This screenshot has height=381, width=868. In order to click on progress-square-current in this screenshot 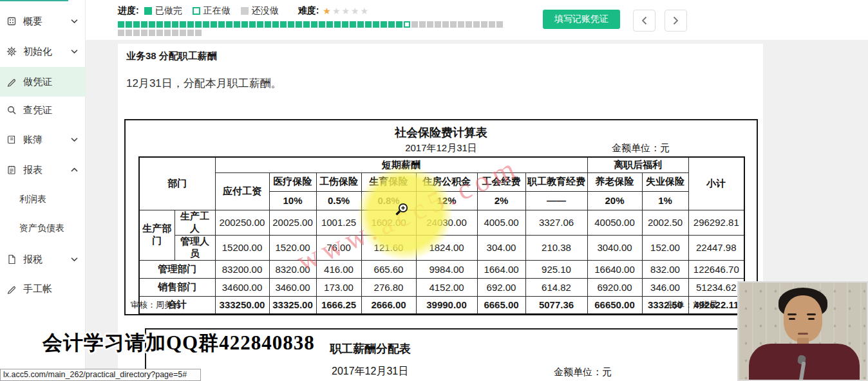, I will do `click(407, 24)`.